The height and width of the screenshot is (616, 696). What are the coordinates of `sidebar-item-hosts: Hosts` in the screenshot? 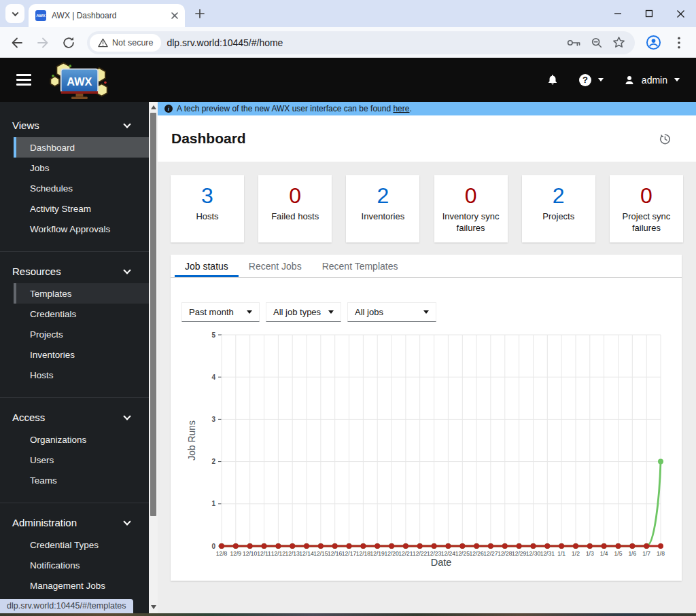 It's located at (82, 375).